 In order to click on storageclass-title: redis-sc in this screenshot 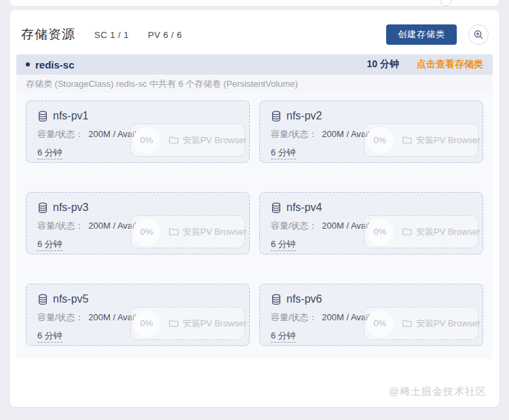, I will do `click(50, 65)`.